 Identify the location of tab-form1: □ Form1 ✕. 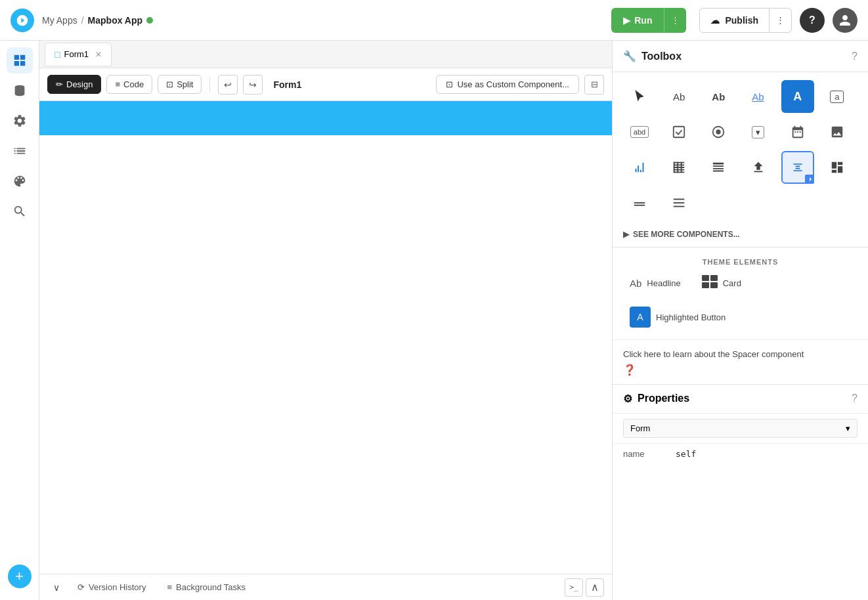
(78, 54).